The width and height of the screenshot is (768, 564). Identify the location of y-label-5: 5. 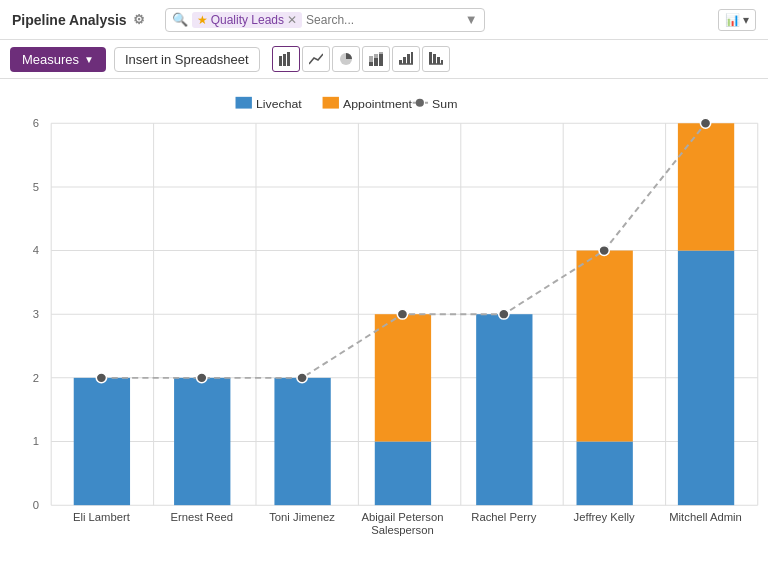
(36, 187).